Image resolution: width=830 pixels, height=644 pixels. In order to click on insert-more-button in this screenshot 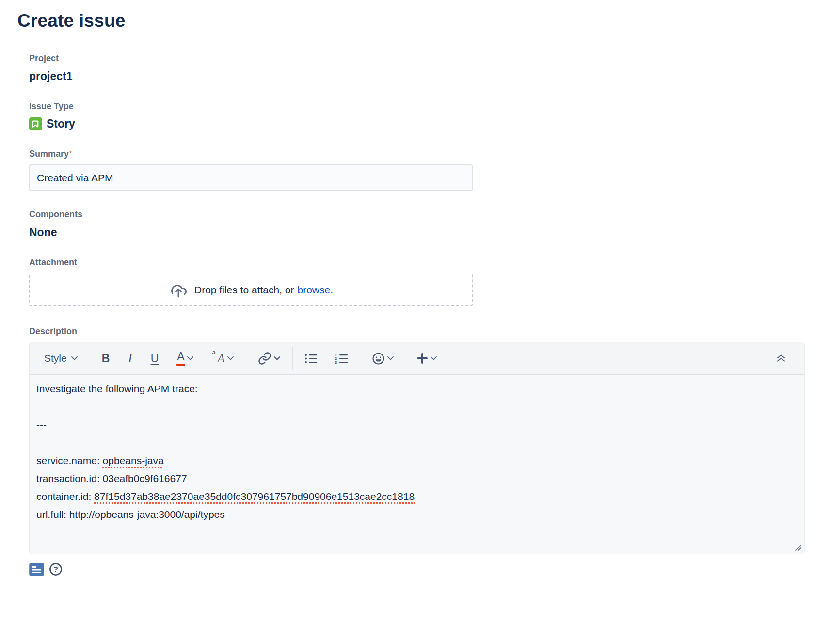, I will do `click(427, 358)`.